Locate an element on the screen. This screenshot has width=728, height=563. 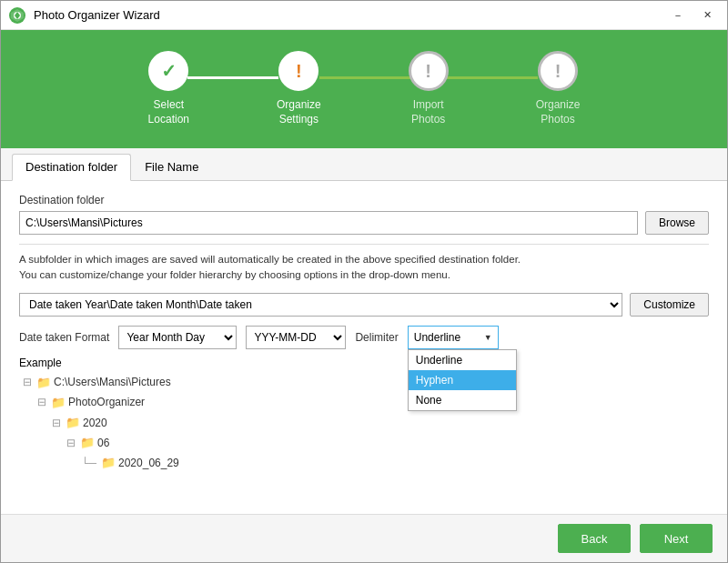
delimiter-value: Underline is located at coordinates (450, 337).